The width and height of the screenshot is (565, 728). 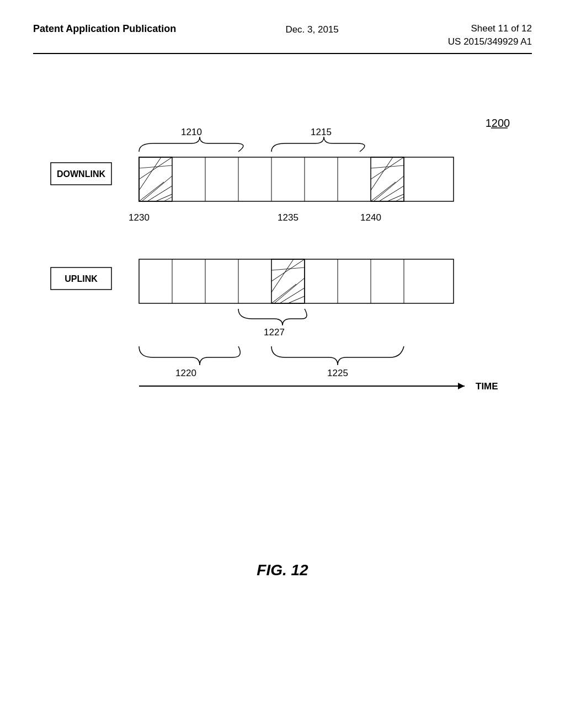 I want to click on label-1200: 1200, so click(x=498, y=123).